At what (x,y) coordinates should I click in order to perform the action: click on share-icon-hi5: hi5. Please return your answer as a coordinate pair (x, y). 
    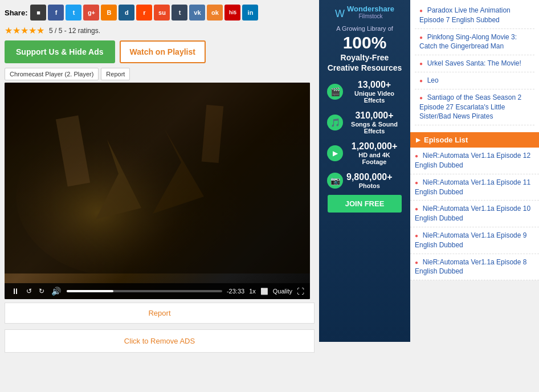
    Looking at the image, I should click on (232, 13).